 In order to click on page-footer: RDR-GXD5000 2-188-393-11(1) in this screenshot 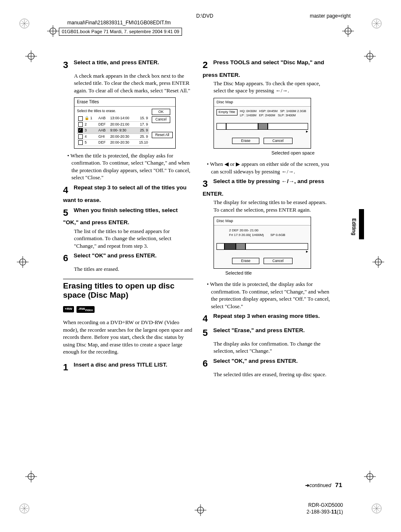, I will do `click(324, 508)`.